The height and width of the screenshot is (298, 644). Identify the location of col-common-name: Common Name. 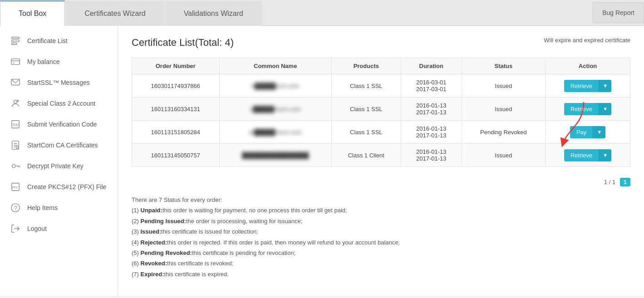
(275, 66).